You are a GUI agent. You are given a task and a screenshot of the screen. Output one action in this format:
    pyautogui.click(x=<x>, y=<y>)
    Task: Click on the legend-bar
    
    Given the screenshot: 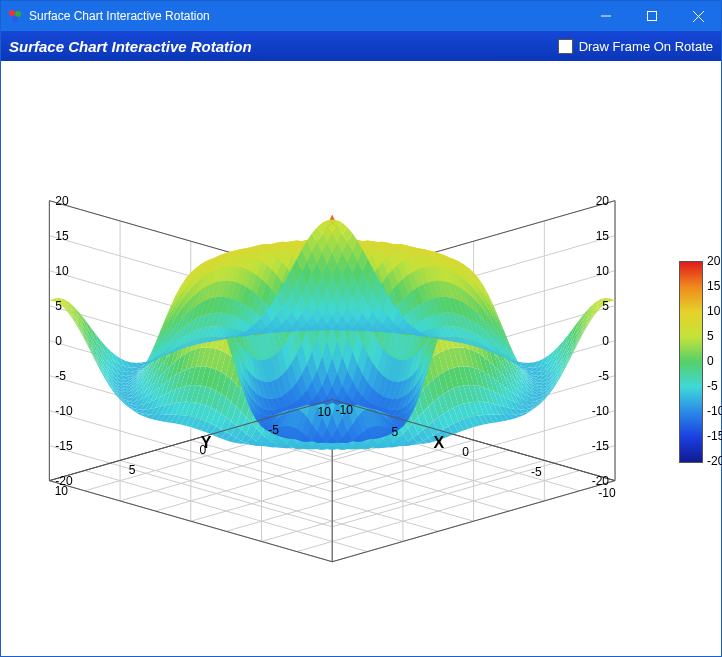 What is the action you would take?
    pyautogui.click(x=691, y=362)
    